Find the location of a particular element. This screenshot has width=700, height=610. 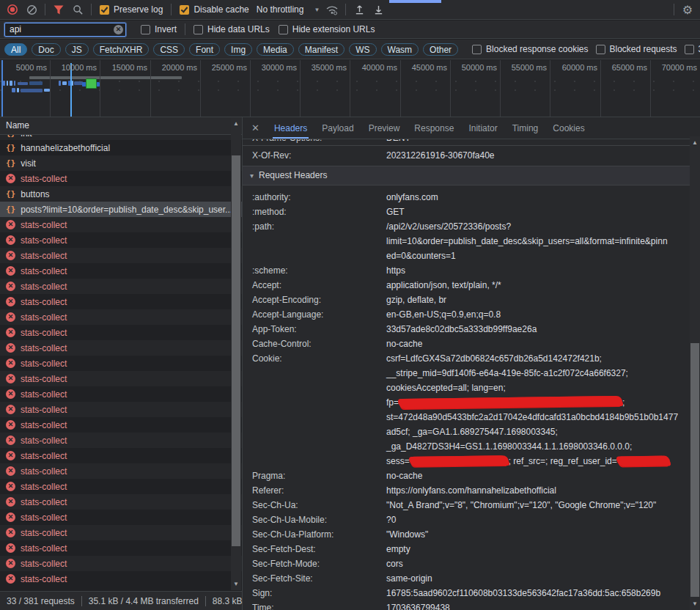

request-row: {}posts?limit=10&order=publish_date_desc… is located at coordinates (121, 210).